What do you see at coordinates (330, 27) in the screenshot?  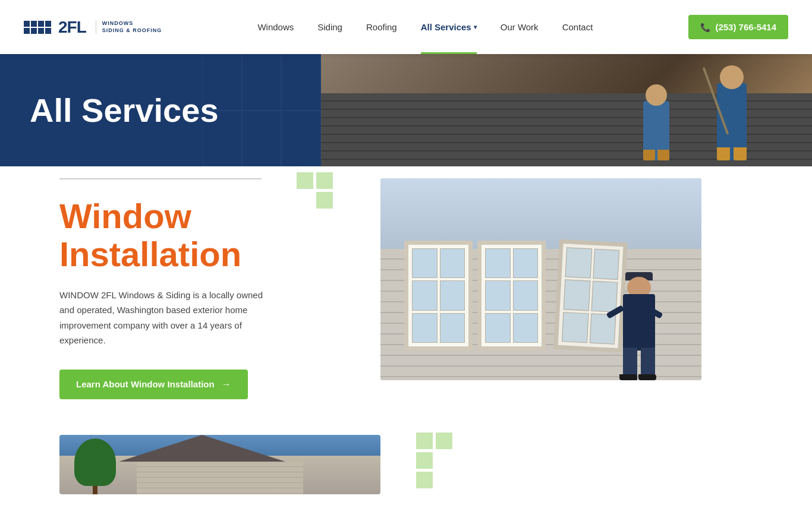 I see `nav-siding: Siding` at bounding box center [330, 27].